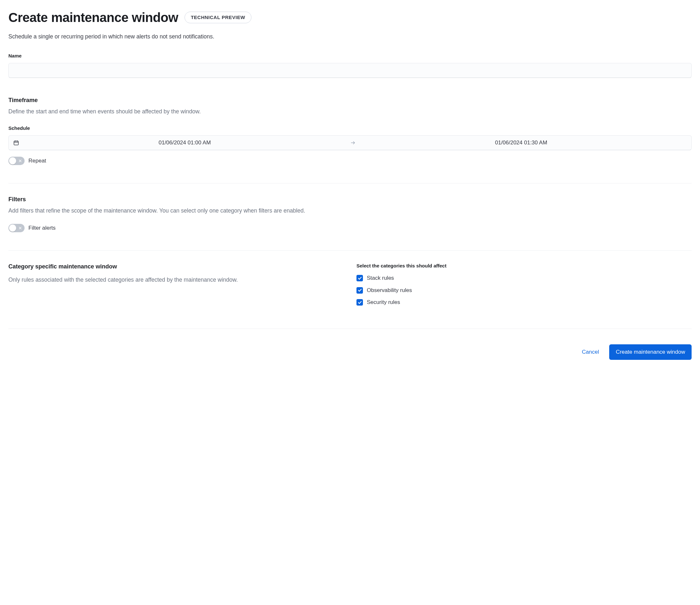 This screenshot has height=605, width=700. What do you see at coordinates (350, 143) in the screenshot?
I see `schedule-date-range: 01/06/2024 01:00 AM 01/06/2024 01:30 AM` at bounding box center [350, 143].